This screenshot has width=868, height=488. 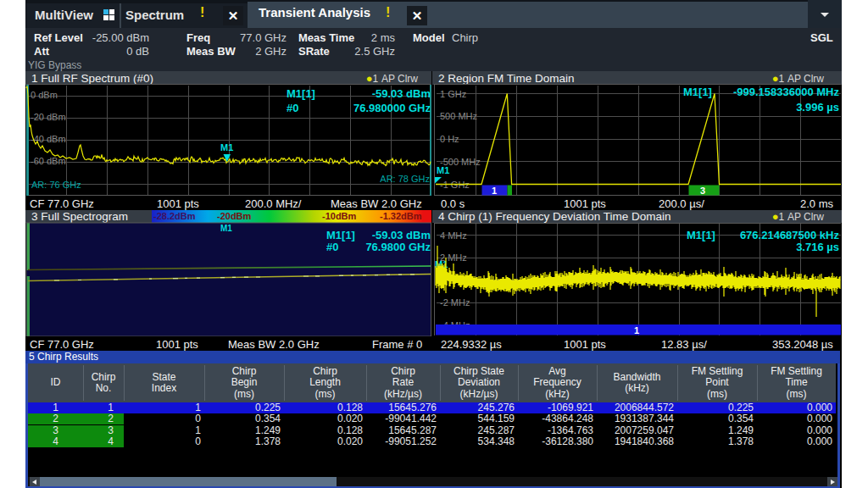 What do you see at coordinates (453, 236) in the screenshot?
I see `svg-text: 4 MHz` at bounding box center [453, 236].